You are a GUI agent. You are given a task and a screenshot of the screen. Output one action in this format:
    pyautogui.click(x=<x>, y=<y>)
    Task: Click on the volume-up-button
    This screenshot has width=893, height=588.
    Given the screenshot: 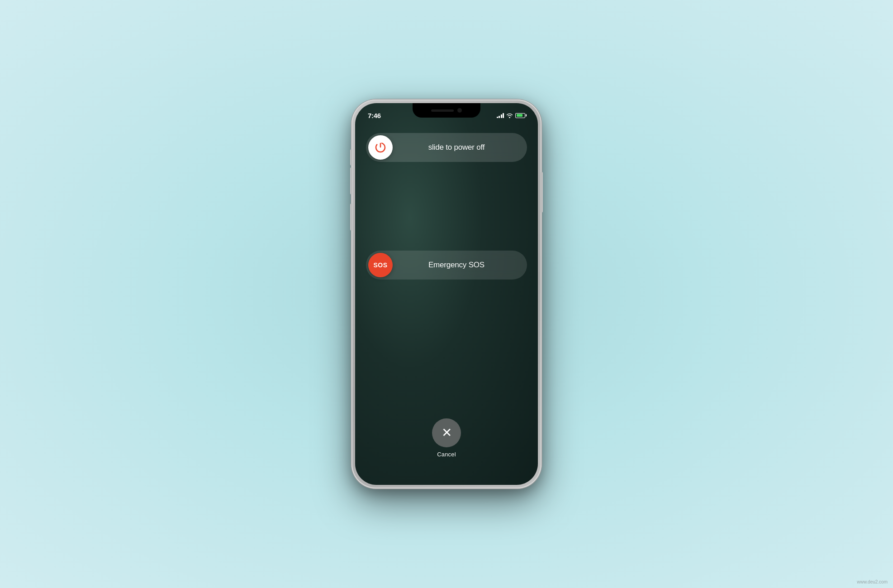 What is the action you would take?
    pyautogui.click(x=351, y=181)
    